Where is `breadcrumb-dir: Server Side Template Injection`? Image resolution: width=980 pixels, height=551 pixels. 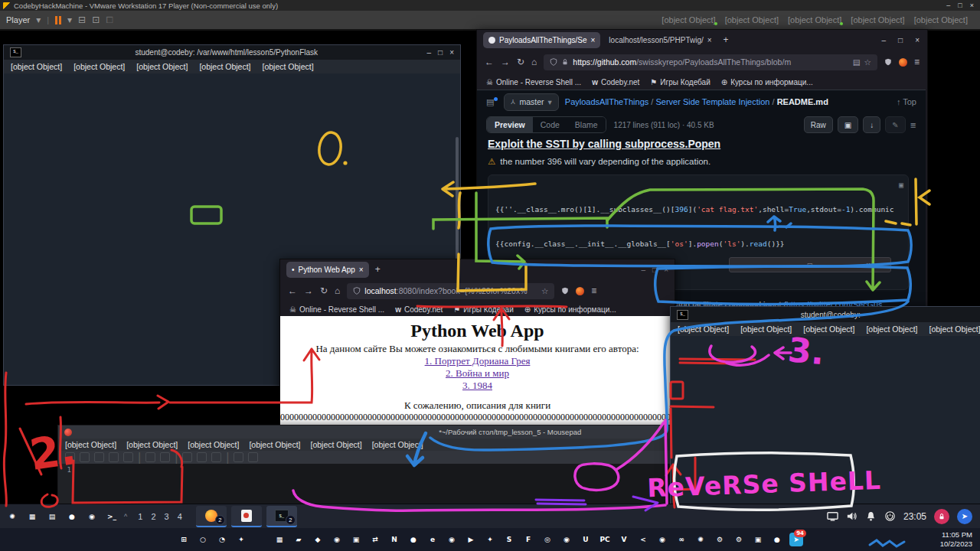
breadcrumb-dir: Server Side Template Injection is located at coordinates (712, 102).